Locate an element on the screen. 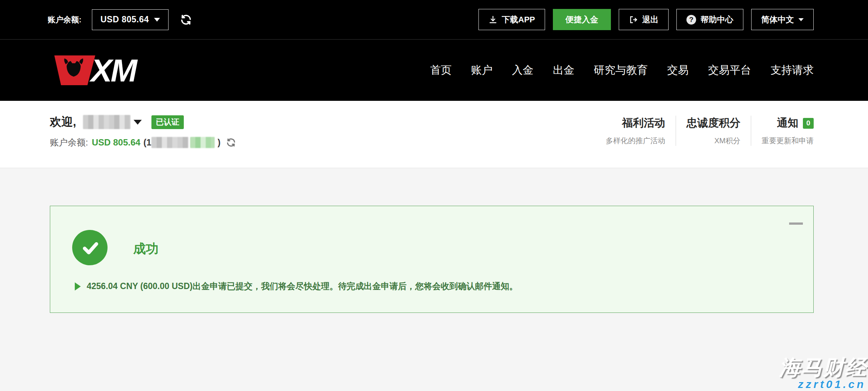 The image size is (868, 391). download-app-label: 下载APP is located at coordinates (519, 20).